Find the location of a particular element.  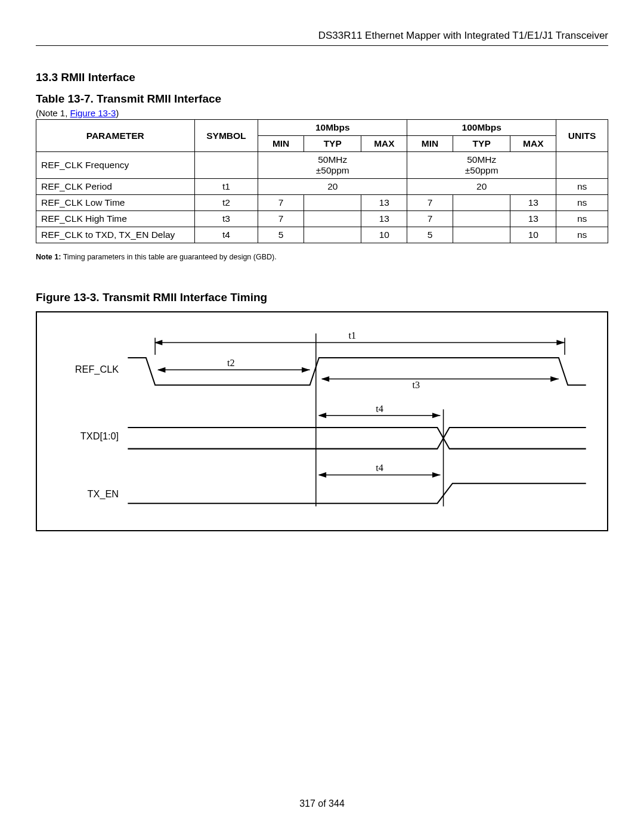

table-title: Table 13-7. Transmit RMII Interface is located at coordinates (322, 99).